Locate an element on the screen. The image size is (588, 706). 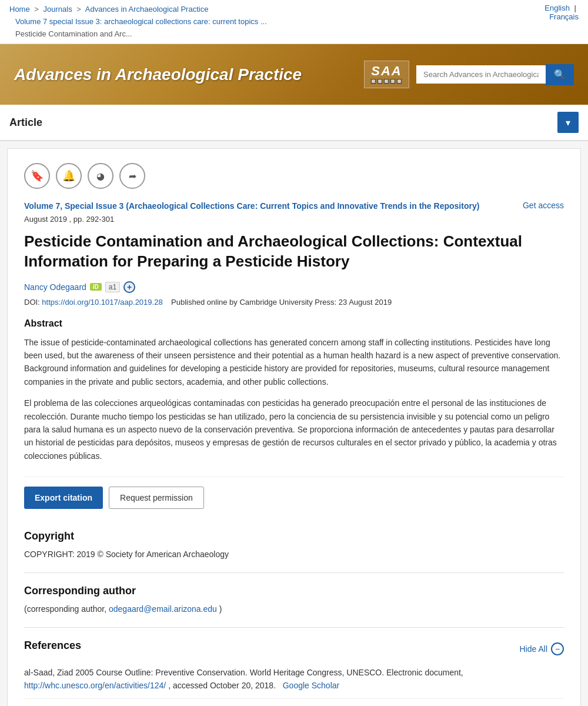
doi-line: DOI: https://doi.org/10.1017/aap.2019.28… is located at coordinates (294, 302).